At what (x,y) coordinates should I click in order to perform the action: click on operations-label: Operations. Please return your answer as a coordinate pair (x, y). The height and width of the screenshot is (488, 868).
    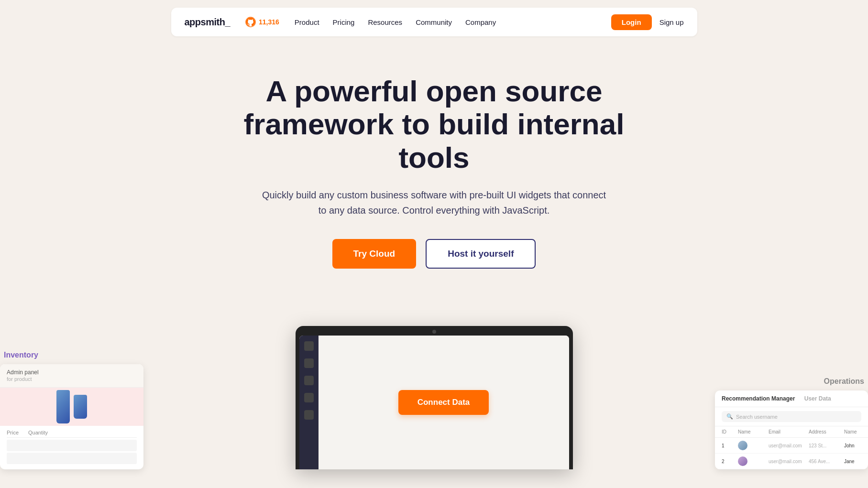
    Looking at the image, I should click on (791, 381).